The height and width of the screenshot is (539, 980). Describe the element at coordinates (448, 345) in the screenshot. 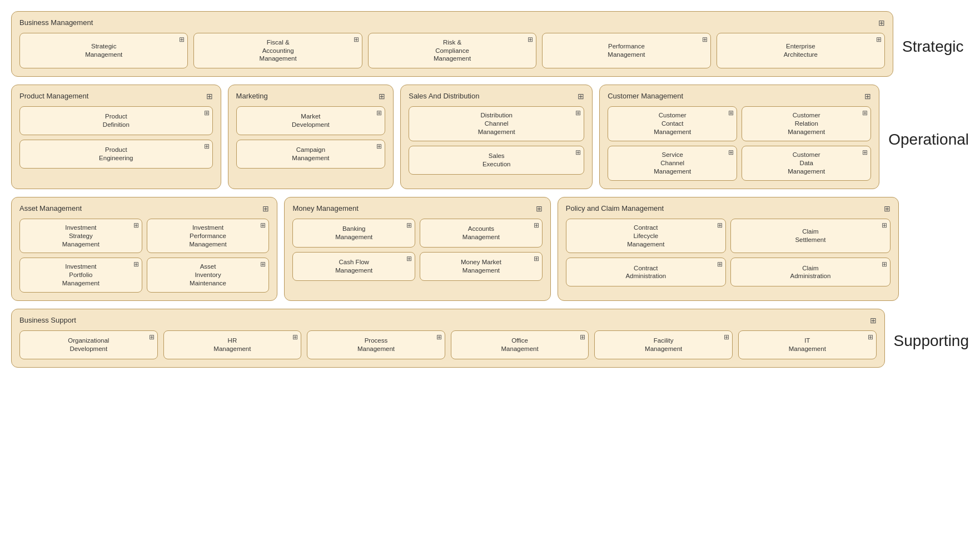

I see `business-support-items: Organizational Development ⊞ HR Manageme…` at that location.